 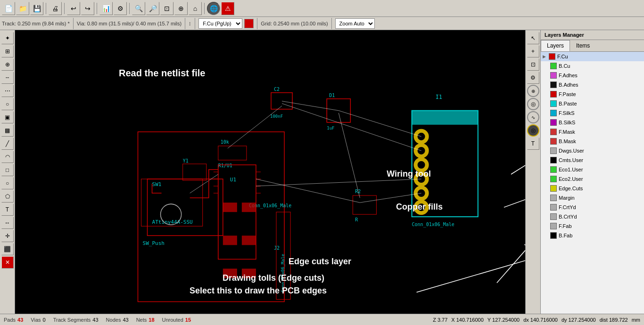 I want to click on layer-color-dwgs-user, so click(x=553, y=151).